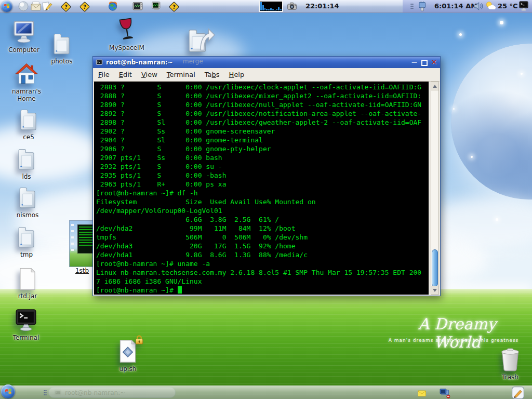  I want to click on terminal-line: 7 i686 i686 i386 GNU/Linux, so click(262, 282).